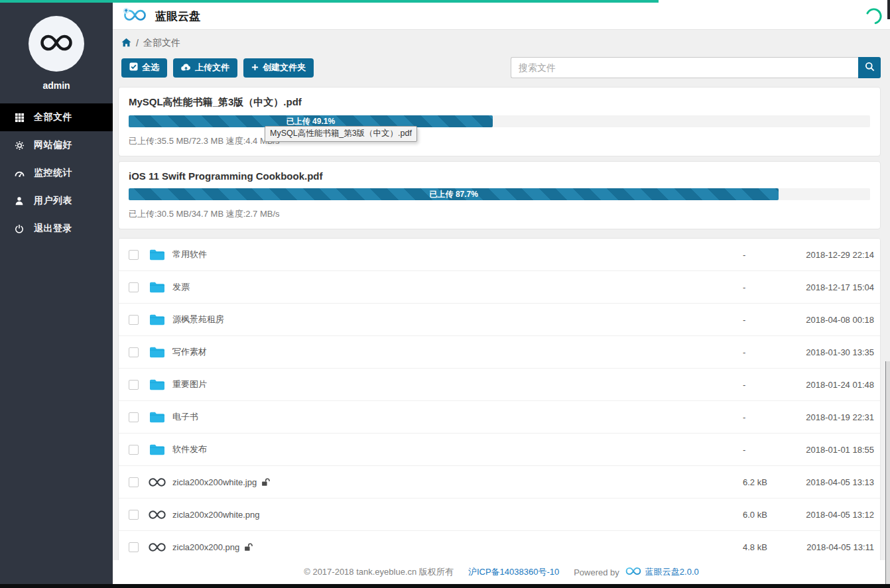 The width and height of the screenshot is (890, 588). Describe the element at coordinates (874, 17) in the screenshot. I see `loading-spinner-icon` at that location.